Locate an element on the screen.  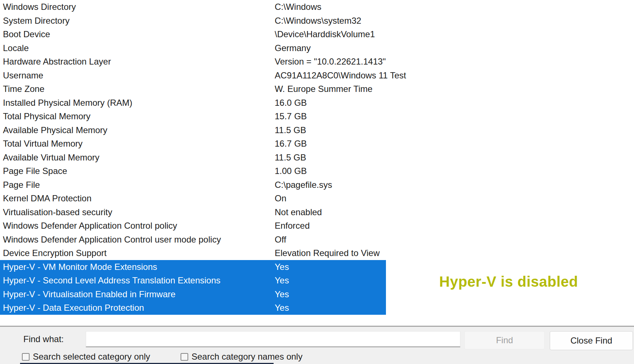
row-value: 1.00 GB is located at coordinates (455, 171).